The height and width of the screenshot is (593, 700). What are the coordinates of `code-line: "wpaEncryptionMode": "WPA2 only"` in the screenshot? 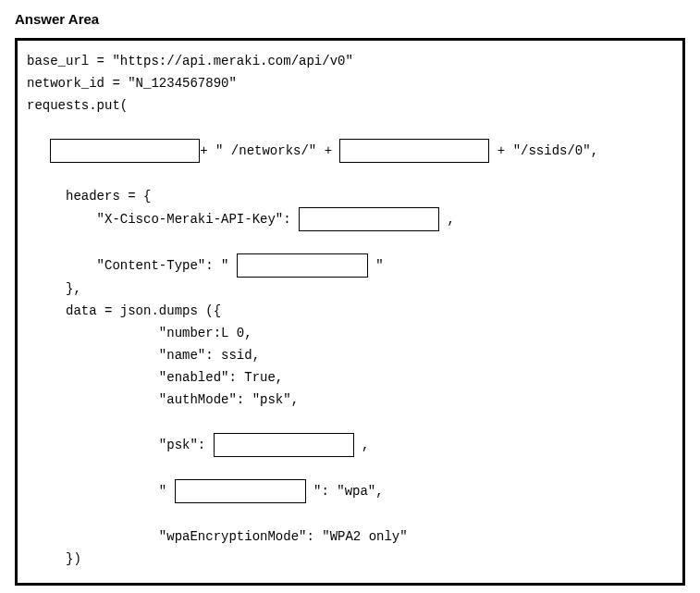 It's located at (217, 537).